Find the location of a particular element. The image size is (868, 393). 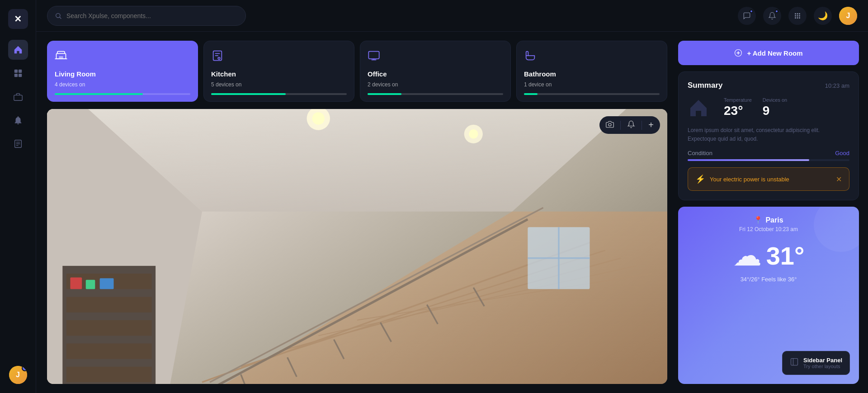

sidebar-item-briefcase is located at coordinates (18, 97).